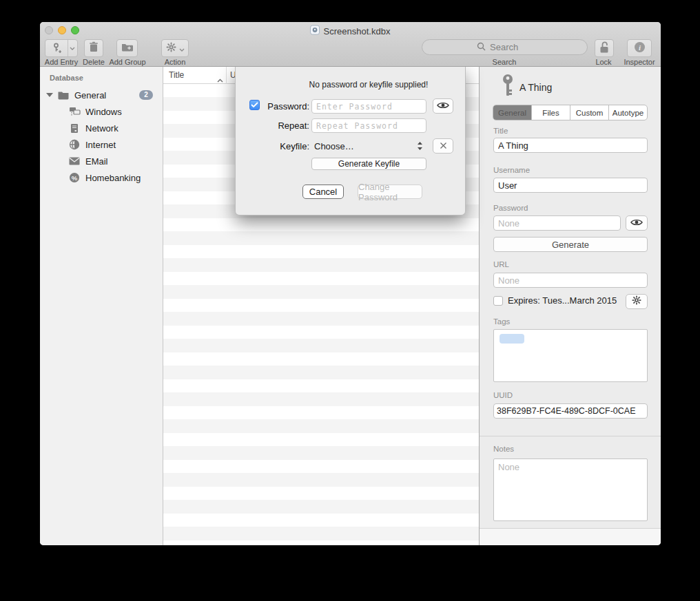 The height and width of the screenshot is (601, 700). What do you see at coordinates (443, 146) in the screenshot?
I see `clear-keyfile-button` at bounding box center [443, 146].